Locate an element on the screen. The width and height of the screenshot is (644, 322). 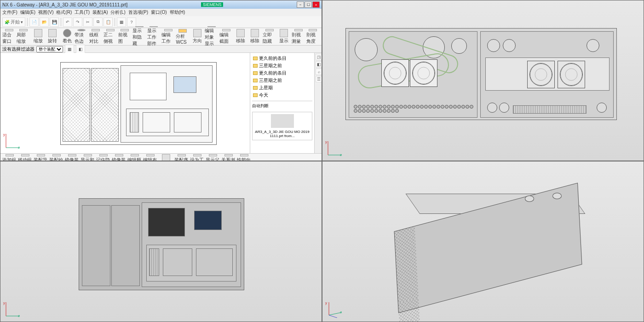
nav-tab-icon: ◧ is located at coordinates (319, 64).